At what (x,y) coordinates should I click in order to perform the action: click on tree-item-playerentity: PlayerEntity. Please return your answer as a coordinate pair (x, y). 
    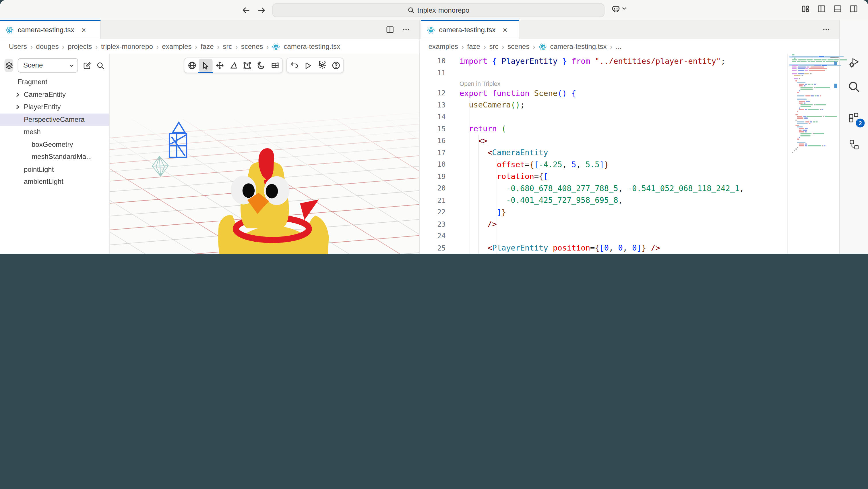
    Looking at the image, I should click on (55, 107).